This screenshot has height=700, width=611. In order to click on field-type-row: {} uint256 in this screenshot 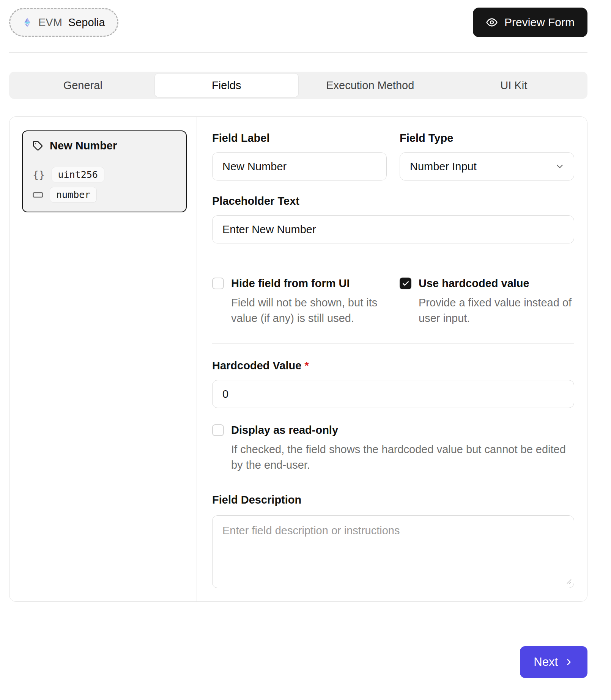, I will do `click(104, 174)`.